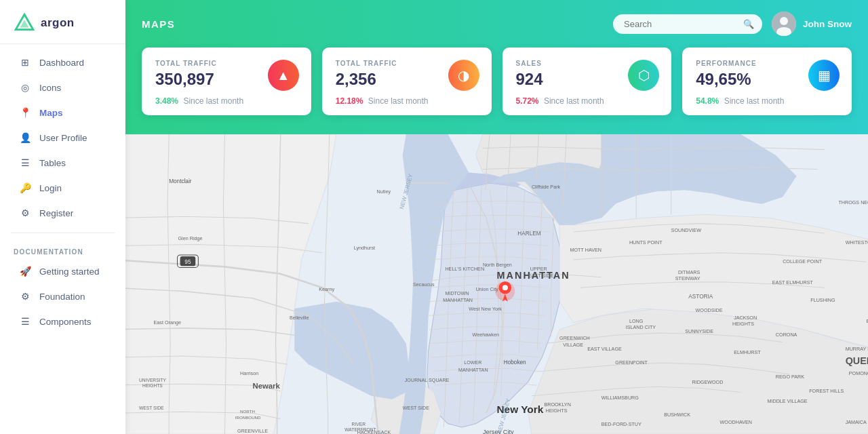  I want to click on svg-text: Glen Ridge, so click(191, 239).